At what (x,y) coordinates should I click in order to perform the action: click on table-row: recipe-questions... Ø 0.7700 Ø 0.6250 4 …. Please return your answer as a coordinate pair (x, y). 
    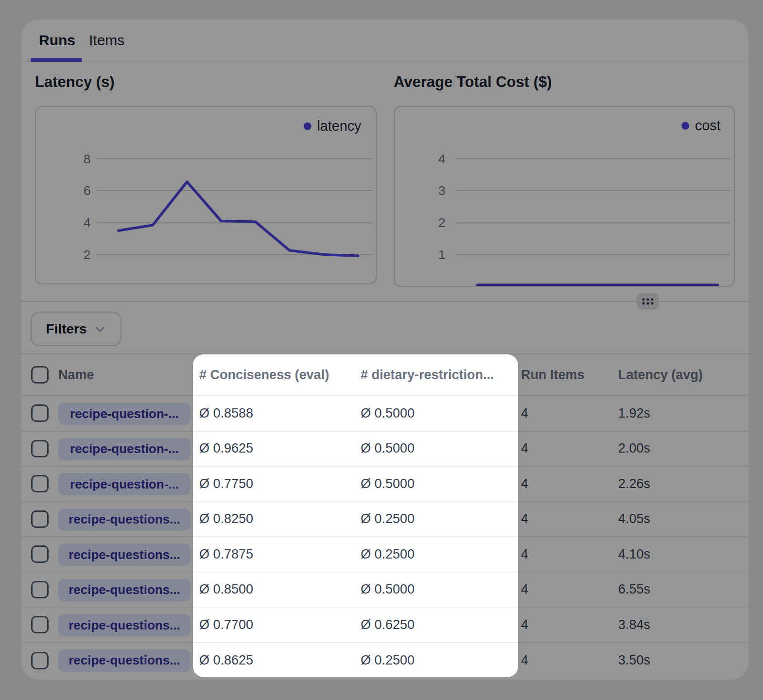
    Looking at the image, I should click on (385, 625).